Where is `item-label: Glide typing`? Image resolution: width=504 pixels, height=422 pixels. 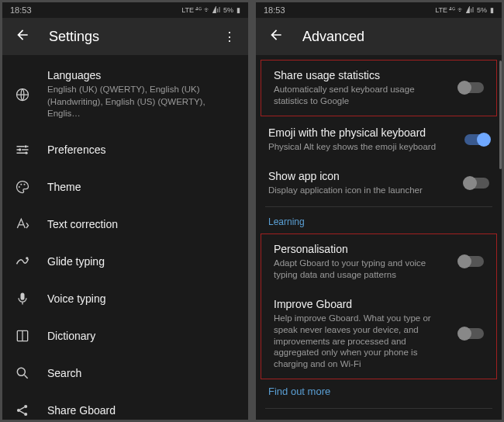 item-label: Glide typing is located at coordinates (141, 261).